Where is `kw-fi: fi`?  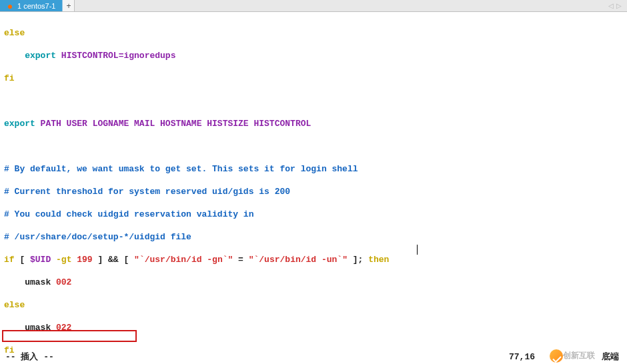 kw-fi: fi is located at coordinates (9, 79).